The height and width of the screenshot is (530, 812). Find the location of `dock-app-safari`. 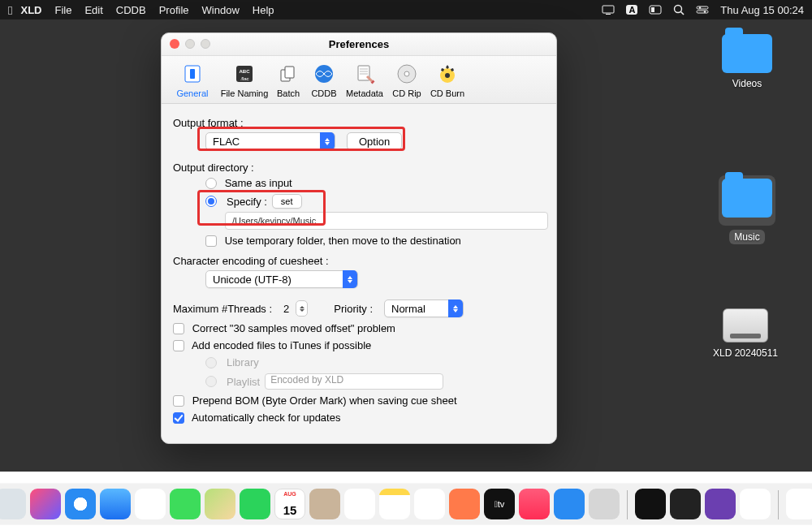

dock-app-safari is located at coordinates (80, 504).